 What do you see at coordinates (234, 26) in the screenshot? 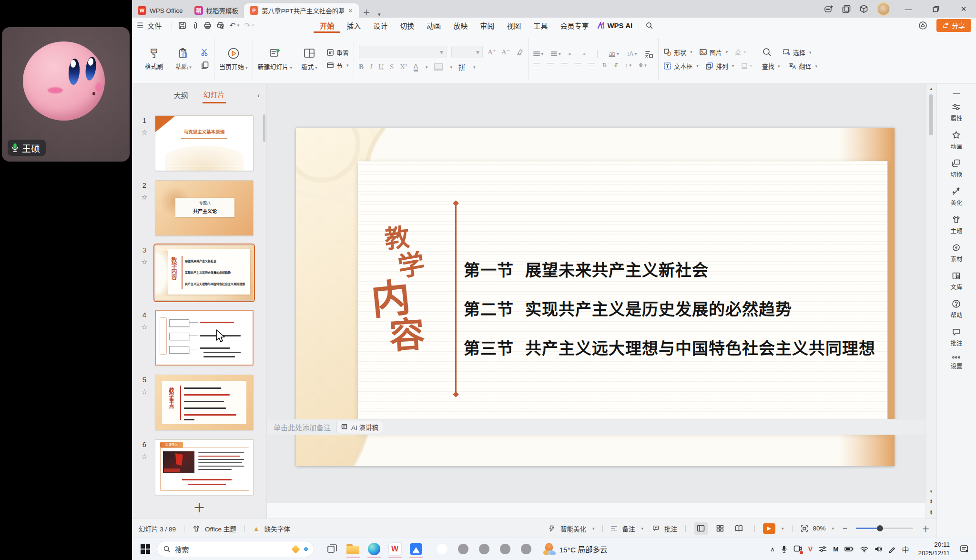
I see `undo-icon: ↶▾` at bounding box center [234, 26].